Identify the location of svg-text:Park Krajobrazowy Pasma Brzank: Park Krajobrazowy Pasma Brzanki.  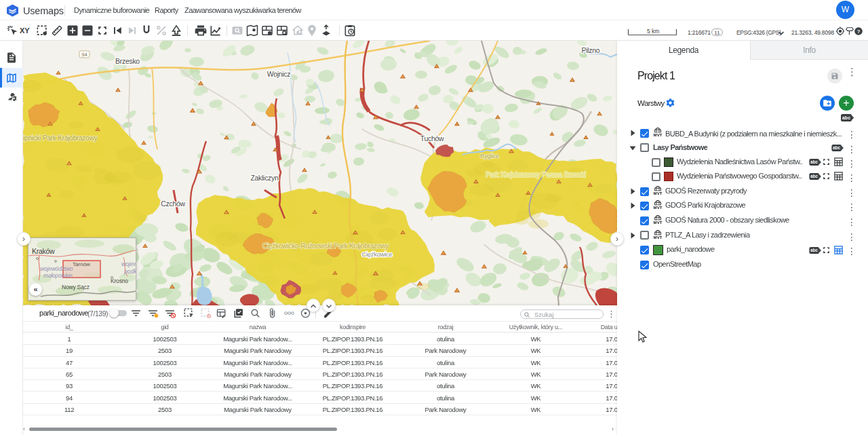
(536, 175).